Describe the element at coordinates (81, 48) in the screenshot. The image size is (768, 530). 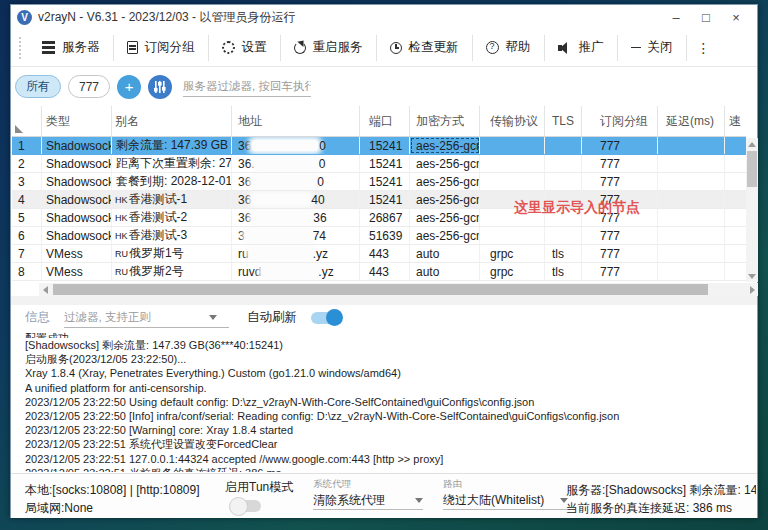
I see `toolbar-button-label: 服务器` at that location.